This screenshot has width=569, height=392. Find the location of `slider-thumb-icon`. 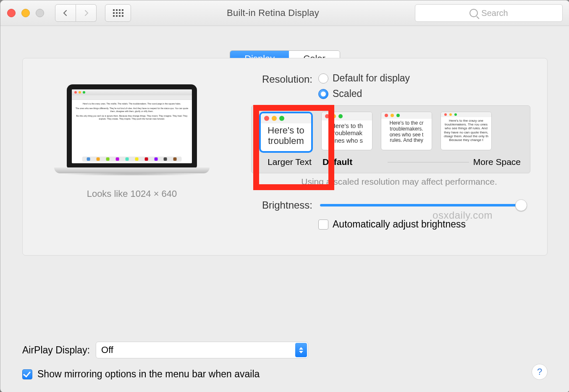

slider-thumb-icon is located at coordinates (521, 205).